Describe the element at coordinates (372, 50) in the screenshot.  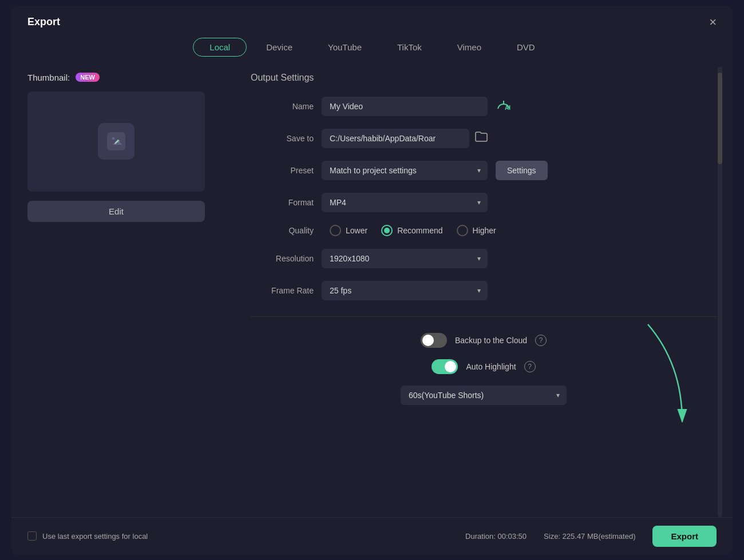
I see `tabs-row: Local Device YouTube TikTok Vimeo DVD` at that location.